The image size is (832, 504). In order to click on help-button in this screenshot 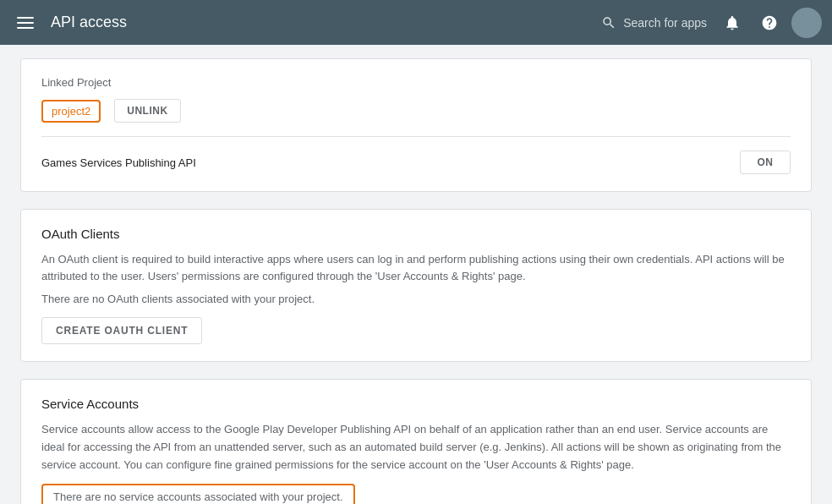, I will do `click(769, 23)`.